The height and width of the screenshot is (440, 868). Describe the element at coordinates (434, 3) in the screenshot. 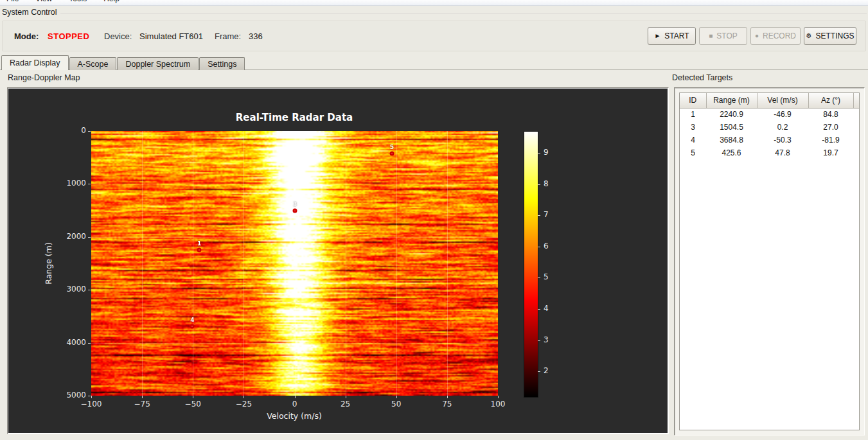

I see `menu-bar: FileViewToolsHelp` at that location.